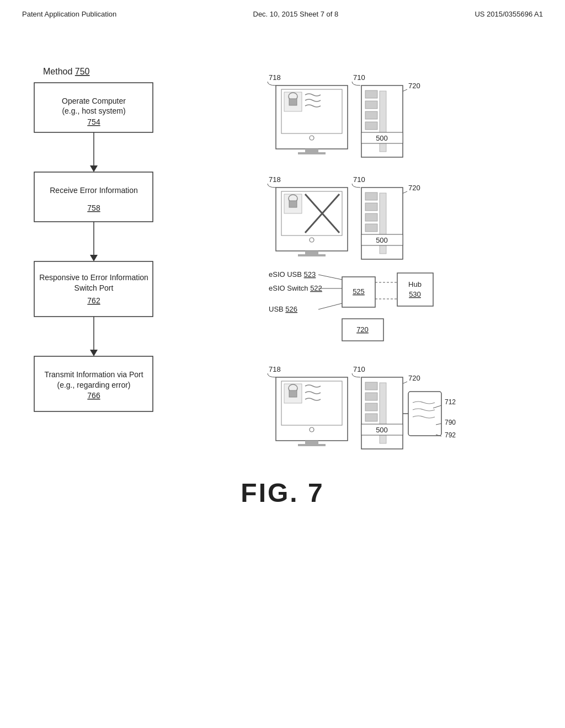 This screenshot has width=565, height=728. I want to click on fig-label: FIG. 7, so click(282, 493).